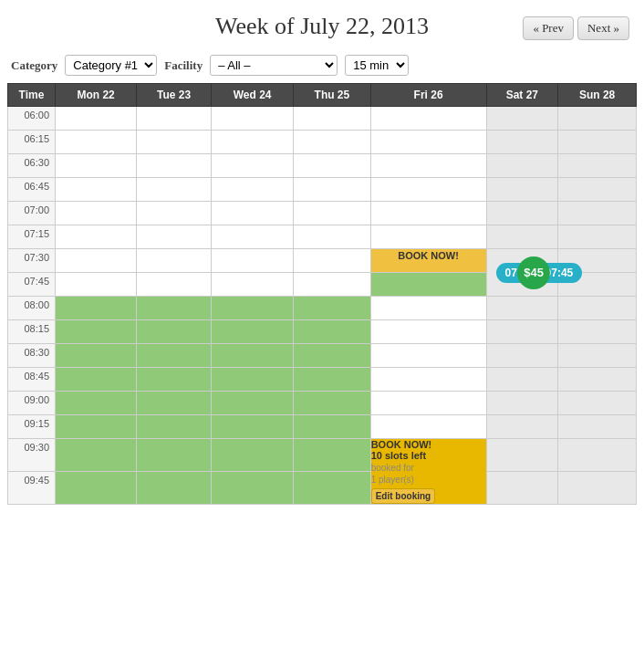 The height and width of the screenshot is (659, 644). I want to click on prev-button: « Prev, so click(548, 28).